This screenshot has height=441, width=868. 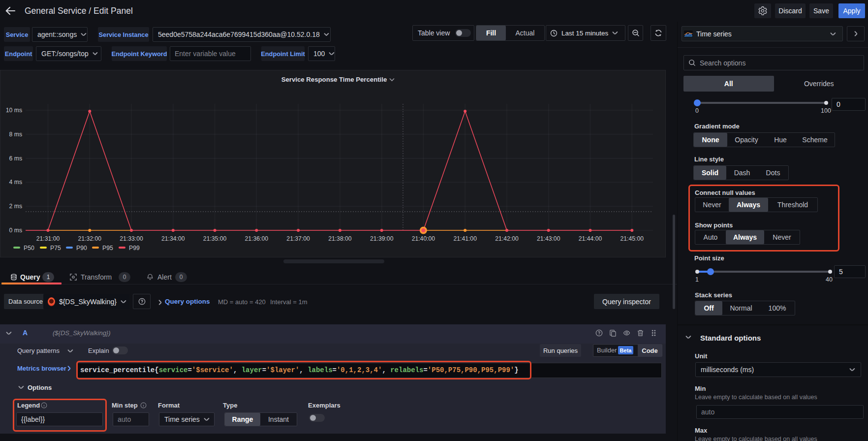 I want to click on svg-text: 21:40:00, so click(x=424, y=239).